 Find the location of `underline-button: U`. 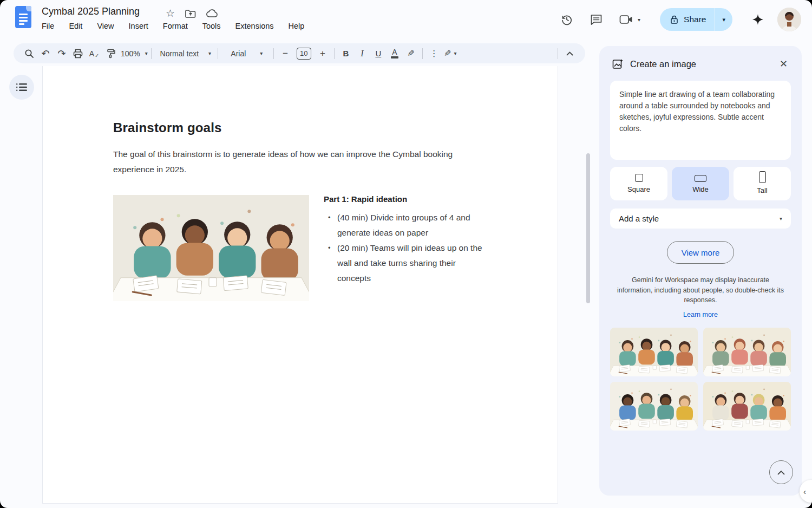

underline-button: U is located at coordinates (378, 54).